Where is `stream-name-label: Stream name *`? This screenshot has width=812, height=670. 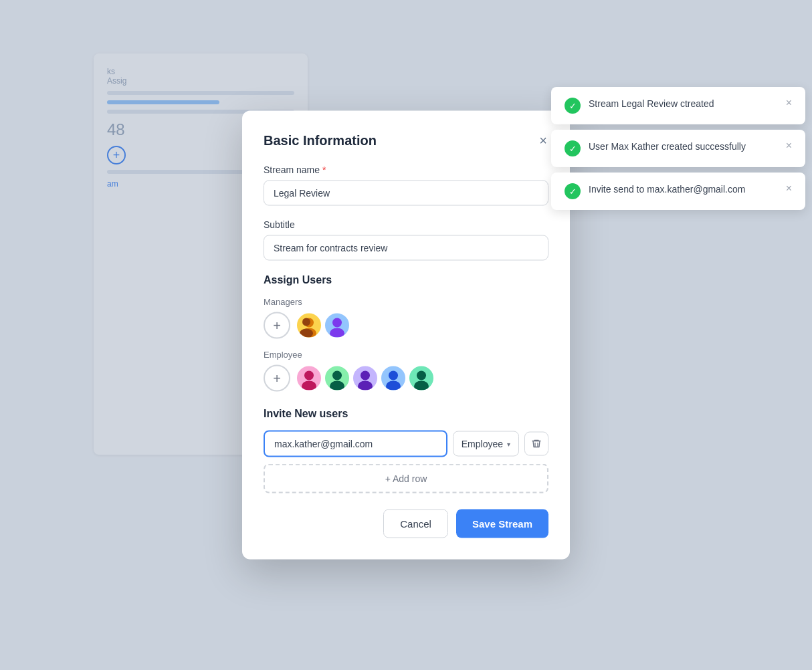 stream-name-label: Stream name * is located at coordinates (406, 170).